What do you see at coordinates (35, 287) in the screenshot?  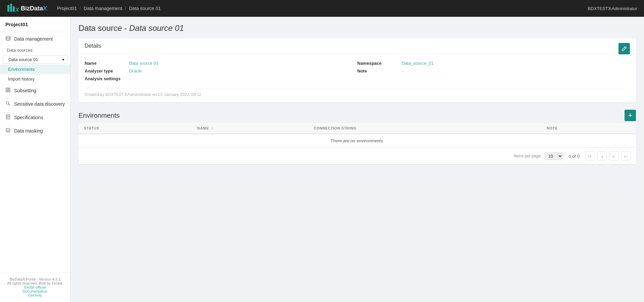 I see `sidebar-footer: BizDataX Portal - Version 4.3.1 All righ…` at bounding box center [35, 287].